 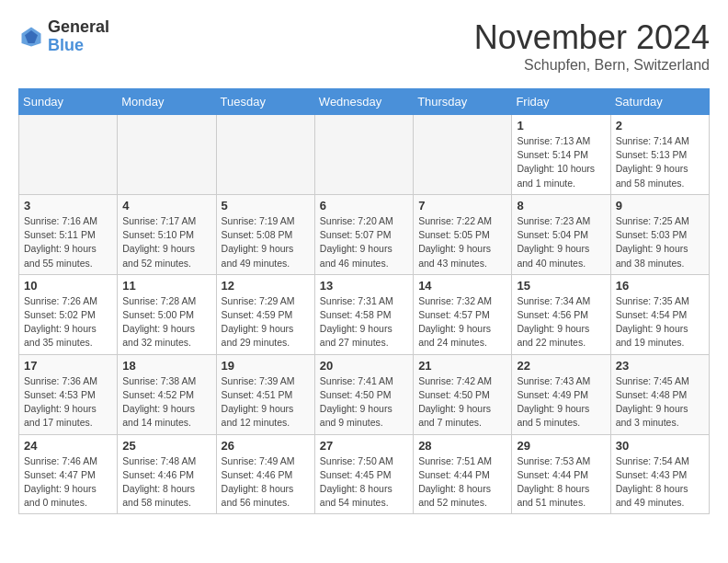 I want to click on logo-text: General Blue, so click(x=79, y=37).